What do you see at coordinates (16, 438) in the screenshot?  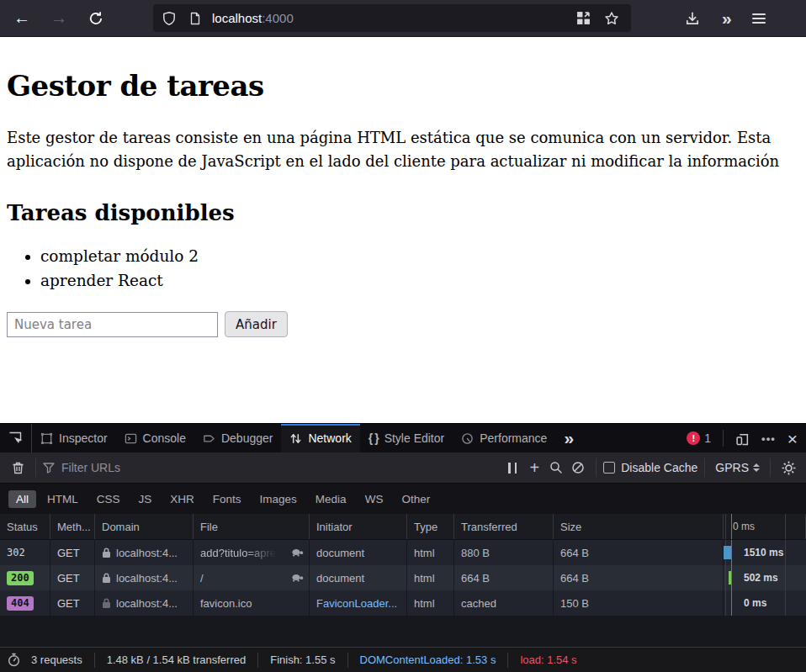 I see `pick-element-button` at bounding box center [16, 438].